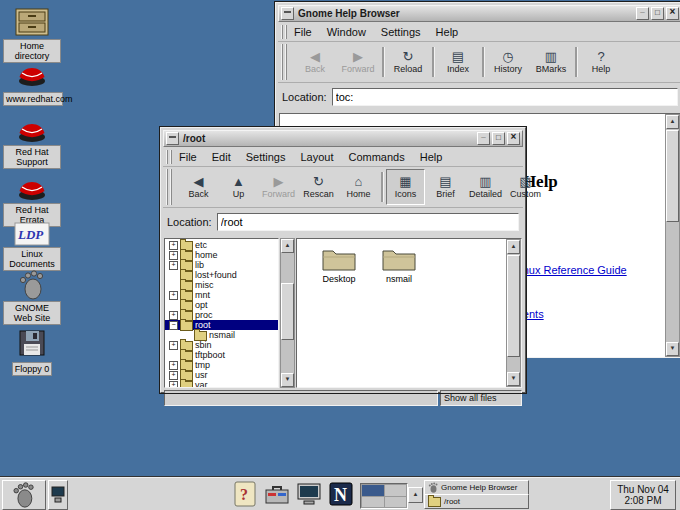 This screenshot has height=510, width=680. Describe the element at coordinates (399, 279) in the screenshot. I see `folder-item-label: nsmail` at that location.